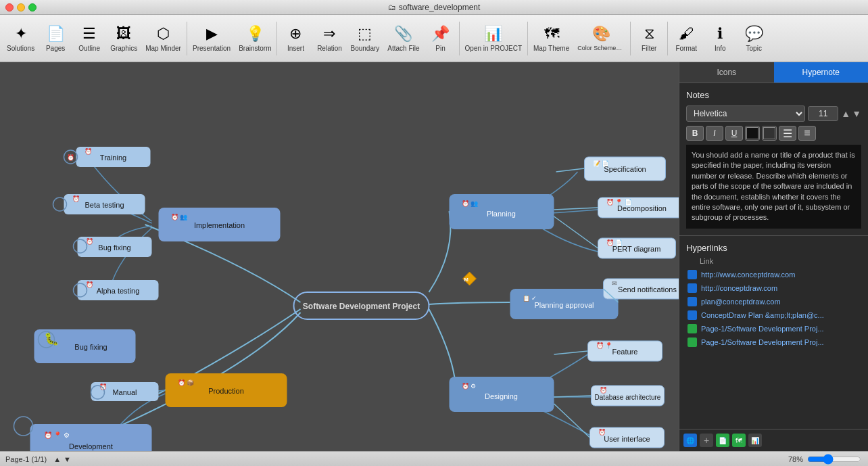 This screenshot has height=466, width=868. What do you see at coordinates (552, 39) in the screenshot?
I see `toolbar-map-theme: 🗺 Map Theme` at bounding box center [552, 39].